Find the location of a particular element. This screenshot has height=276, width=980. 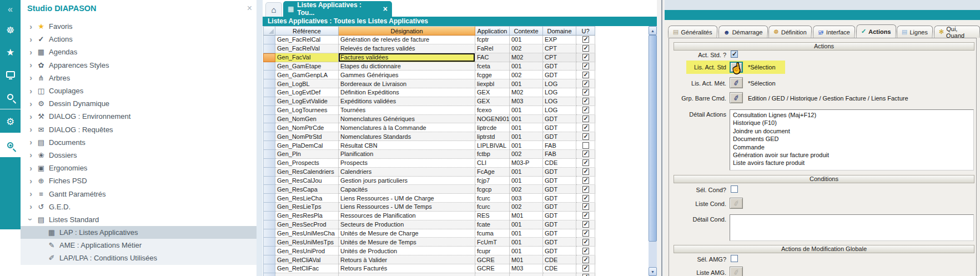

rail-favorites-button: ★ is located at coordinates (10, 52).